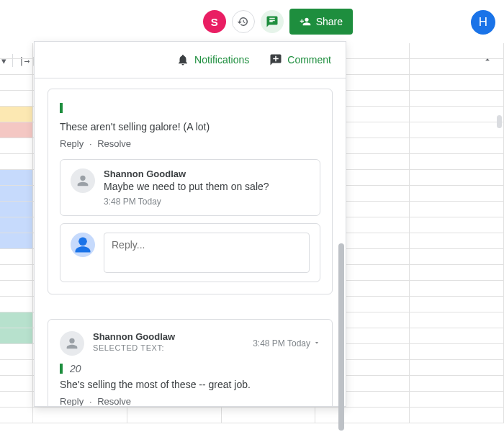 The image size is (504, 432). Describe the element at coordinates (276, 60) in the screenshot. I see `add-comment-icon` at that location.